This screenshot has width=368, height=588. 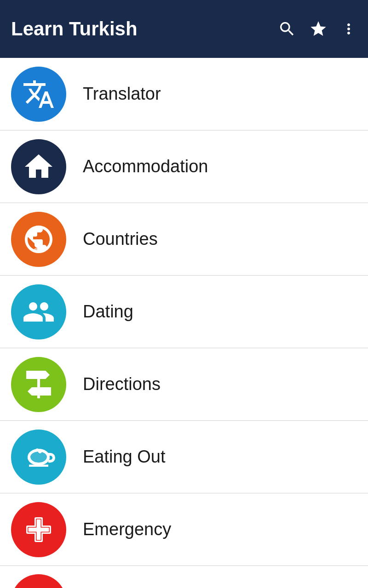 I want to click on directions-icon-circle, so click(x=39, y=384).